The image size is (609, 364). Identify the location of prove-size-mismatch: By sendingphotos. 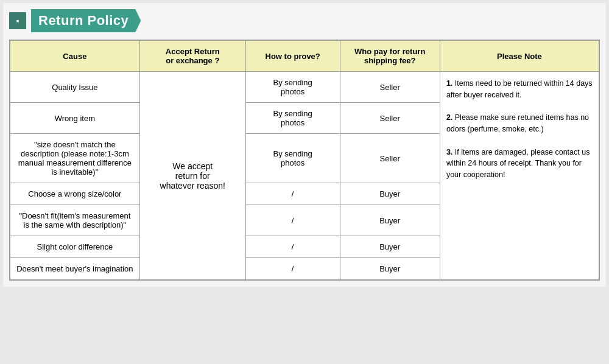
(292, 158).